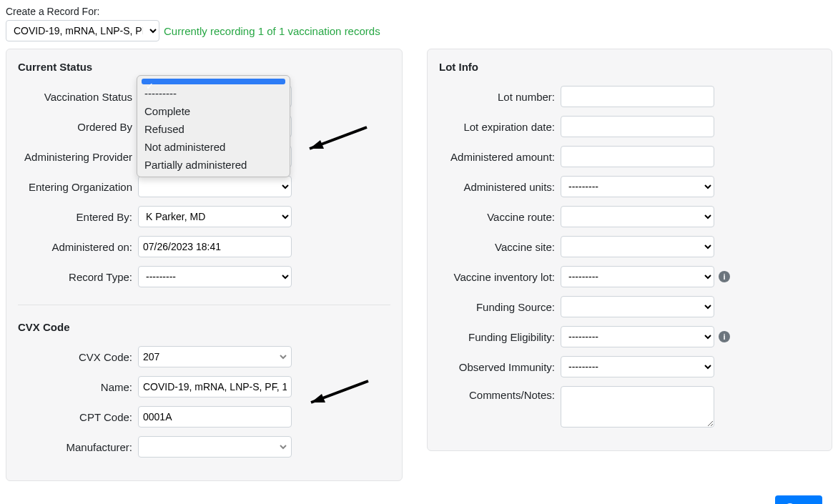 This screenshot has width=838, height=504. Describe the element at coordinates (213, 126) in the screenshot. I see `vaccination-status-dropdown: --------- Complete Refused Not administe…` at that location.